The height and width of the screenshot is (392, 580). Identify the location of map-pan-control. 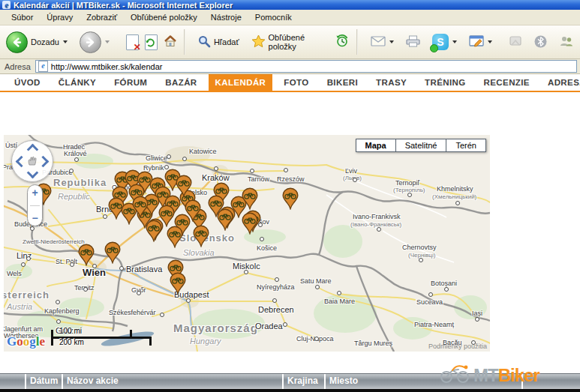
(32, 161).